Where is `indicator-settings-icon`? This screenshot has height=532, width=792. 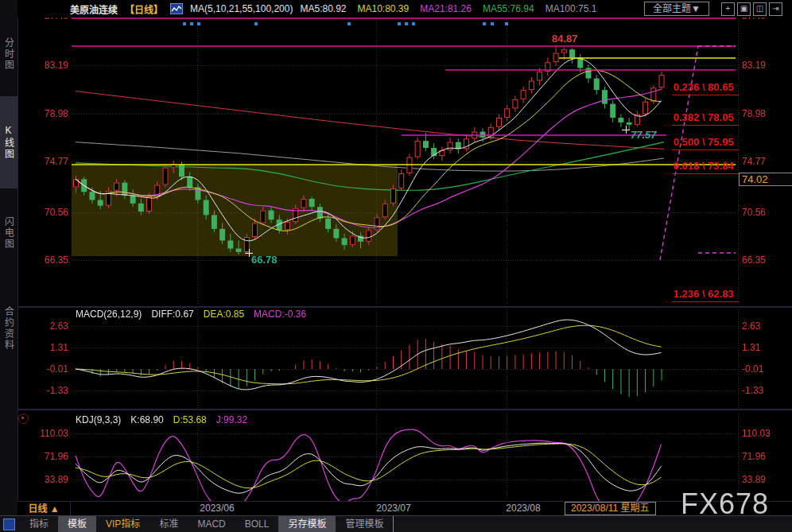 indicator-settings-icon is located at coordinates (24, 418).